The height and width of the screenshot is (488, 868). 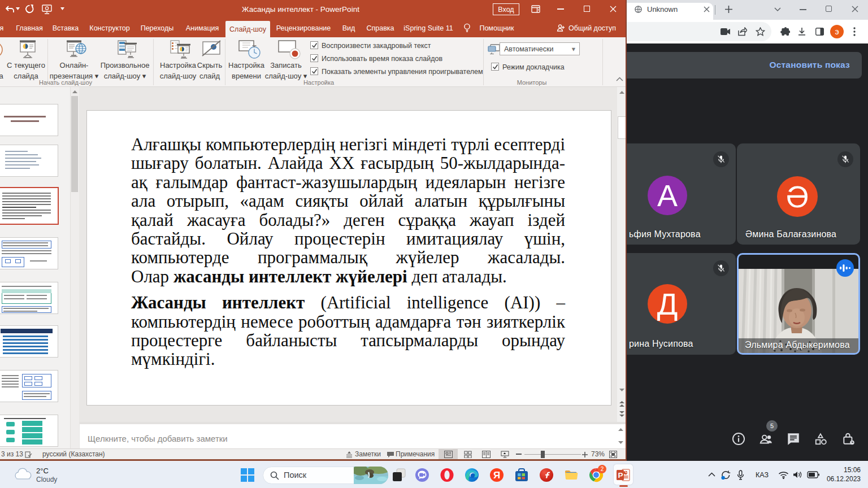 What do you see at coordinates (497, 476) in the screenshot?
I see `svg-text: Я` at bounding box center [497, 476].